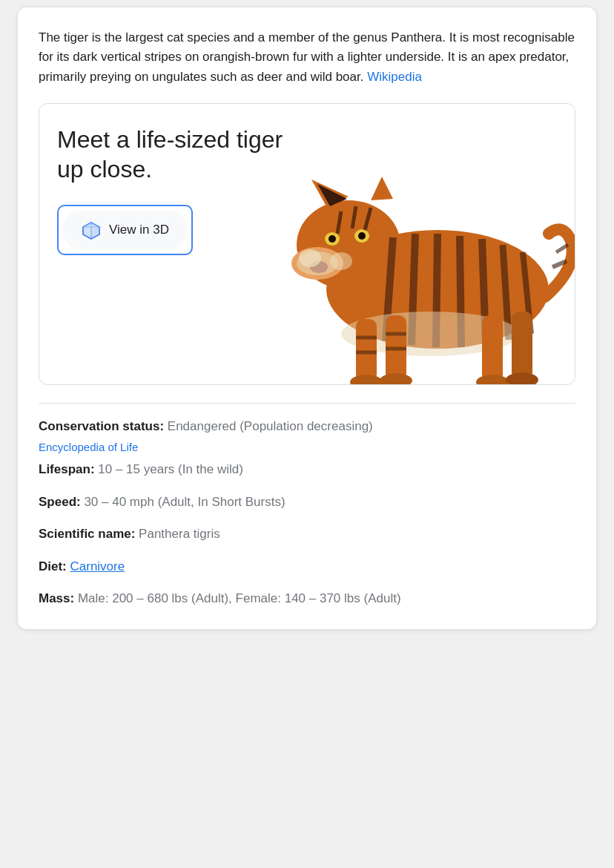  Describe the element at coordinates (307, 436) in the screenshot. I see `conservation-status-row: Conservation status: Endangered (Populat…` at that location.